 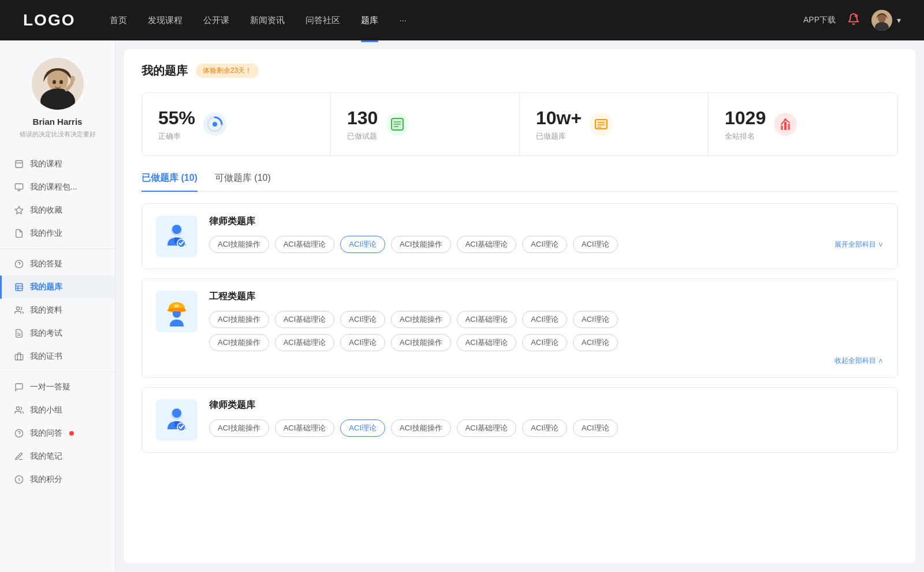 I want to click on user-chevron: ▾, so click(x=899, y=20).